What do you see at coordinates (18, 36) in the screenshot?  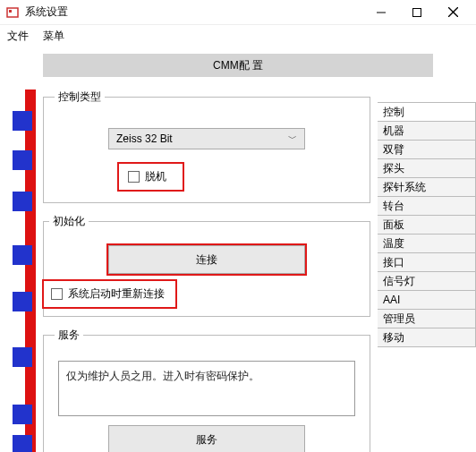 I see `menu-file: 文件` at bounding box center [18, 36].